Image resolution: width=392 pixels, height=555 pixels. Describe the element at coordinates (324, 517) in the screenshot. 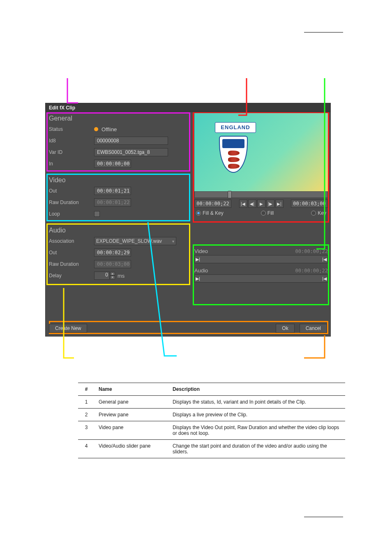

I see `page-footer-rule` at that location.